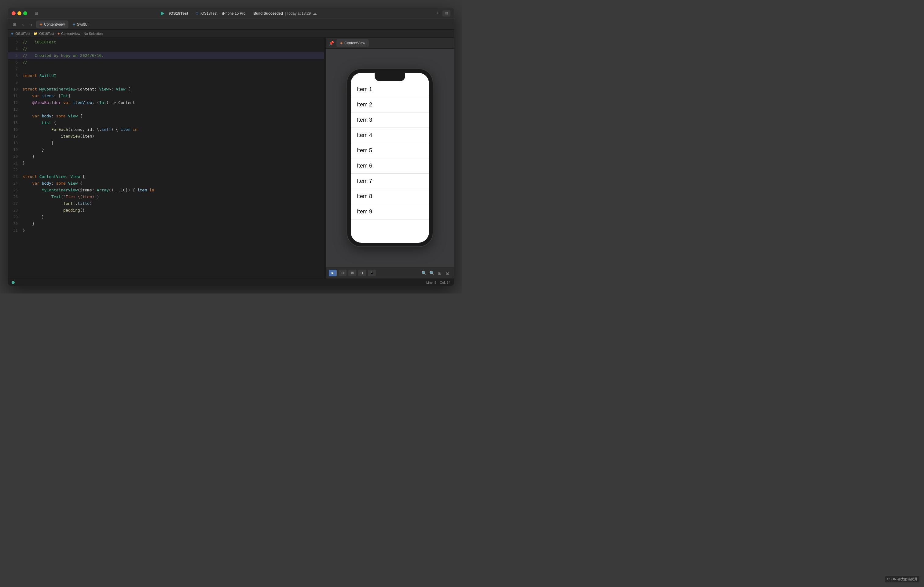 The width and height of the screenshot is (924, 587). Describe the element at coordinates (93, 34) in the screenshot. I see `bc-item-4: No Selection` at that location.